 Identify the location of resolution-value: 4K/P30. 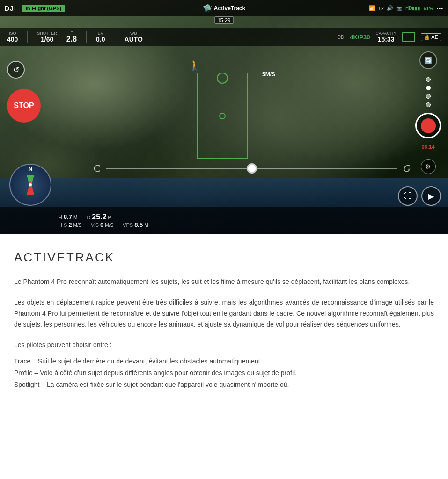
(360, 37).